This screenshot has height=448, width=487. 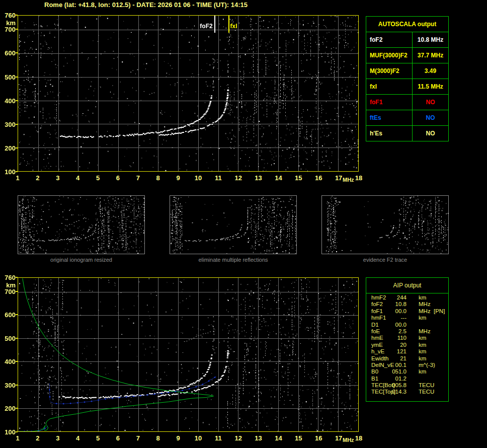 I want to click on fof2-marker-label: foF2, so click(x=202, y=26).